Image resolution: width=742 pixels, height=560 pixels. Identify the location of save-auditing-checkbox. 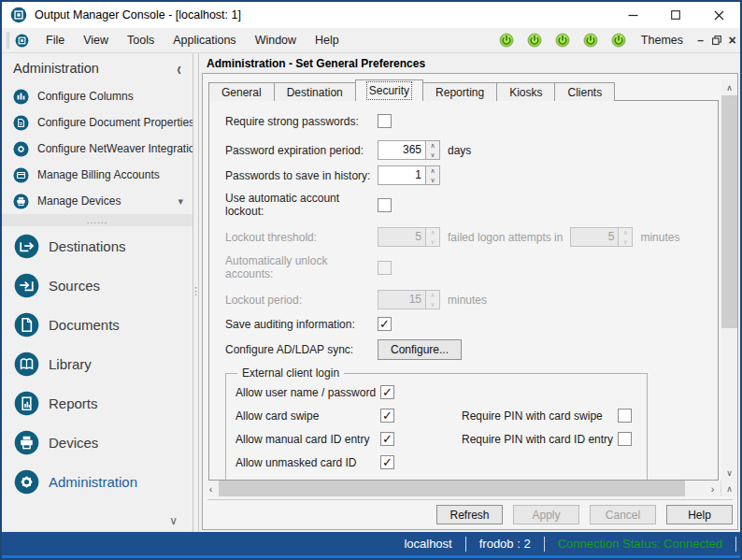
(385, 323).